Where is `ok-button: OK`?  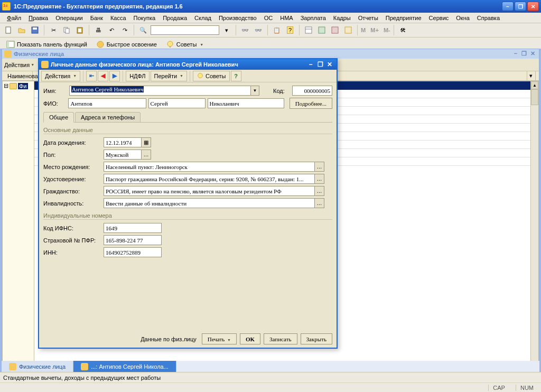
ok-button: OK is located at coordinates (250, 339).